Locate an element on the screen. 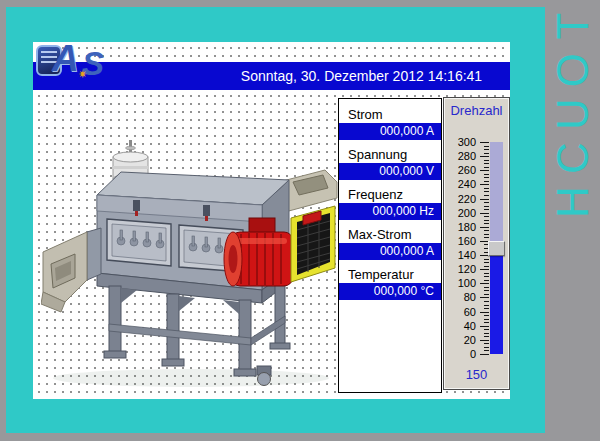  readout-label: Max-Strom is located at coordinates (390, 234).